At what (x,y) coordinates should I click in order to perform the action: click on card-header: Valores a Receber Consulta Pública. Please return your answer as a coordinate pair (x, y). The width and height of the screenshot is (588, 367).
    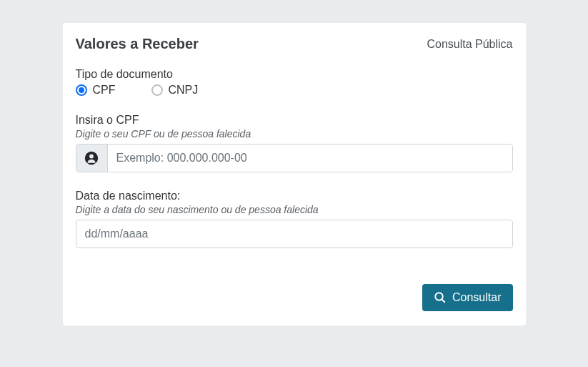
    Looking at the image, I should click on (294, 44).